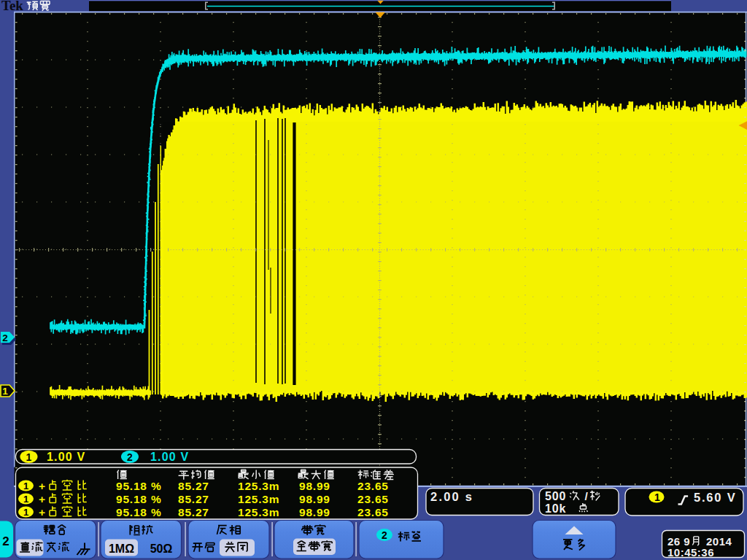 Image resolution: width=747 pixels, height=560 pixels. What do you see at coordinates (162, 548) in the screenshot?
I see `svg-text: 50Ω` at bounding box center [162, 548].